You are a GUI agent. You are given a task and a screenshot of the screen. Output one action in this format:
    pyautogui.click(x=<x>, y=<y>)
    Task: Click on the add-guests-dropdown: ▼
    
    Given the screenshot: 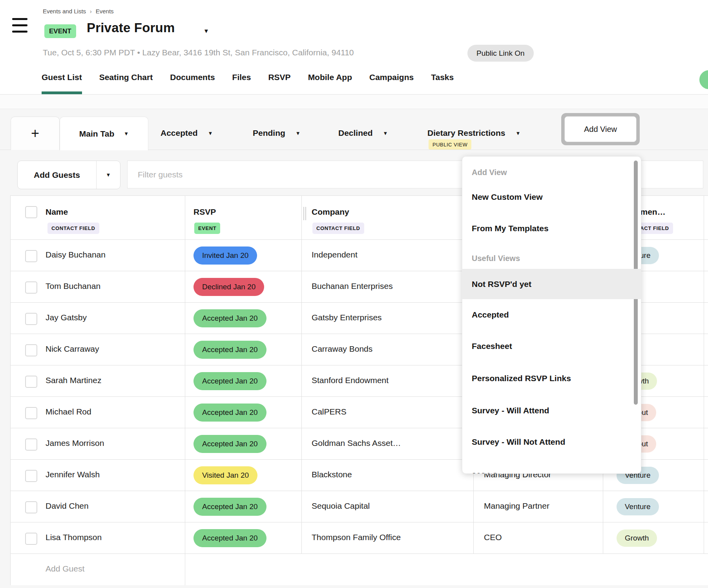 What is the action you would take?
    pyautogui.click(x=108, y=175)
    